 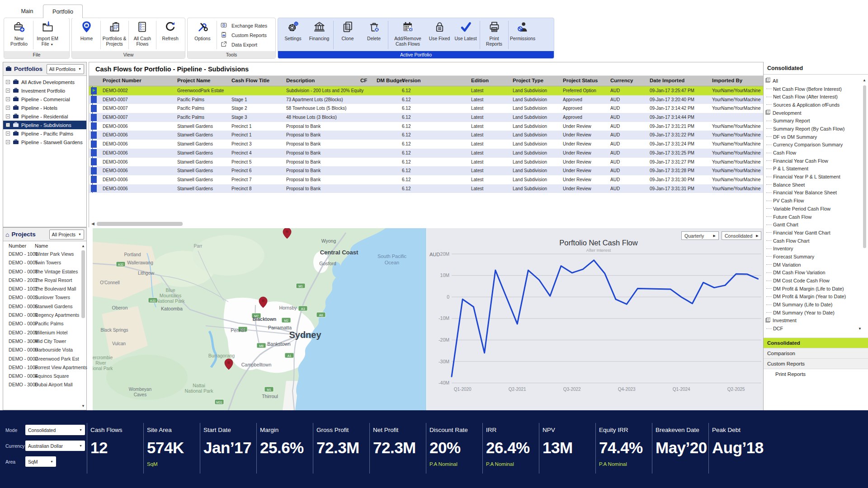 I want to click on section-consolidated: Consolidated, so click(x=816, y=343).